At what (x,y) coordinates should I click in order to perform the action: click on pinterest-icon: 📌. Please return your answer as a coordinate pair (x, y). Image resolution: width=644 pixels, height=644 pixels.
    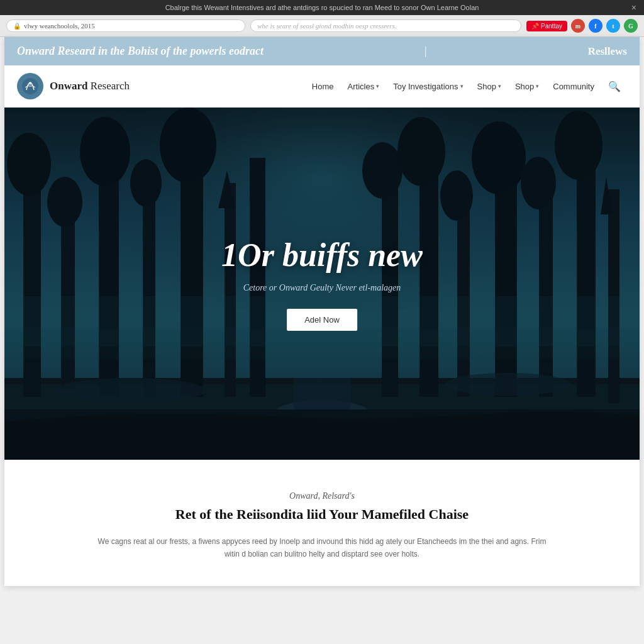
    Looking at the image, I should click on (535, 26).